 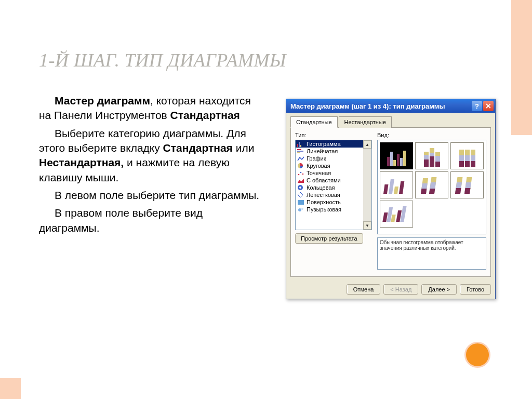 I want to click on type-listbox: Гистограмма Линейчатая График, so click(x=334, y=185).